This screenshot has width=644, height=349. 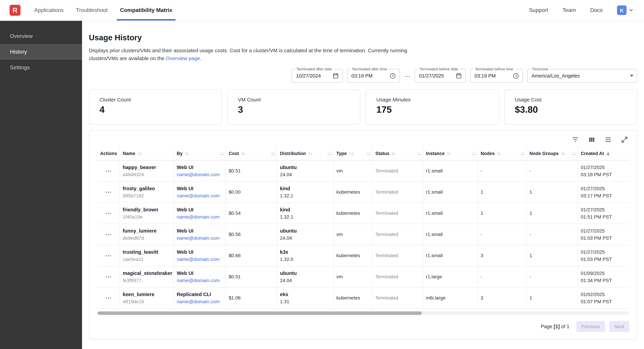 What do you see at coordinates (608, 140) in the screenshot?
I see `table-density-button` at bounding box center [608, 140].